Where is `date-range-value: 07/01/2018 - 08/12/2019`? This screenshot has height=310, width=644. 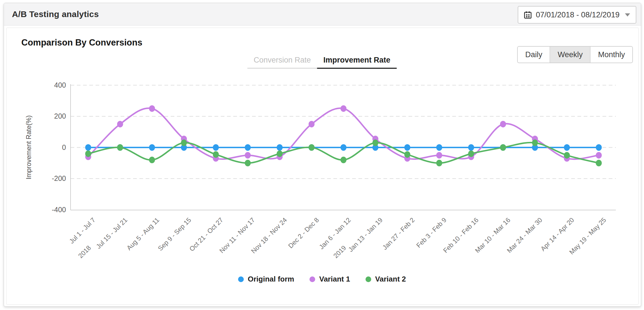 date-range-value: 07/01/2018 - 08/12/2019 is located at coordinates (578, 15).